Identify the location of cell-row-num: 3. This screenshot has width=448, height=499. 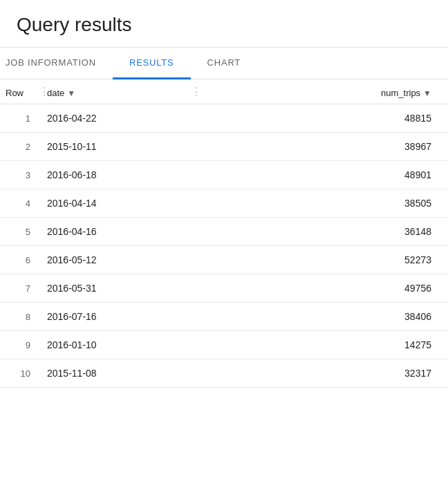
(21, 176).